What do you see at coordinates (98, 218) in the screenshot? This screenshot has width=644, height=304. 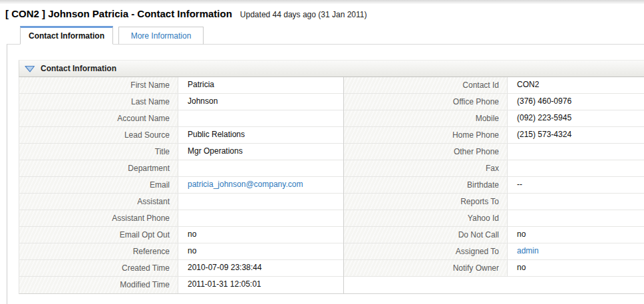 I see `field-label: Assistant Phone` at bounding box center [98, 218].